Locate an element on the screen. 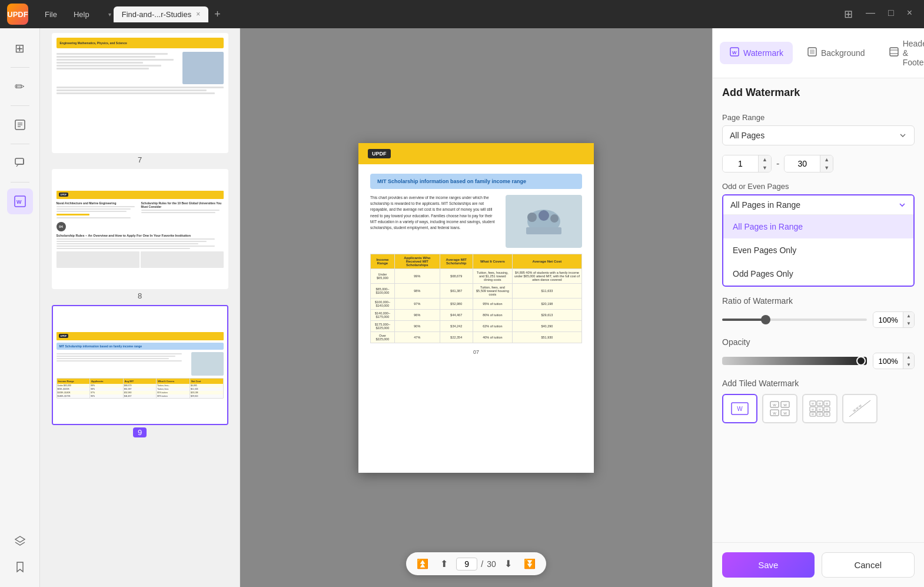 The height and width of the screenshot is (587, 924). tiled-opt-4: W W W is located at coordinates (860, 409).